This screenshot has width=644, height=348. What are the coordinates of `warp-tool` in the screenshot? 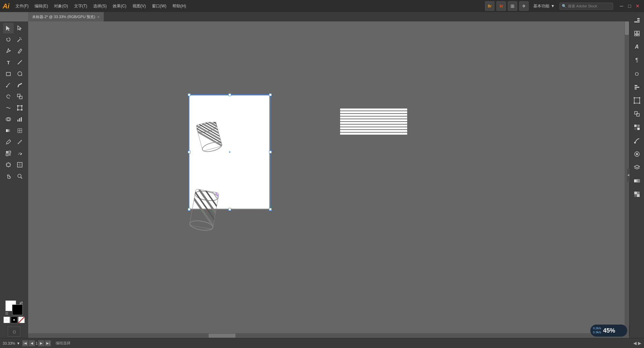 It's located at (8, 108).